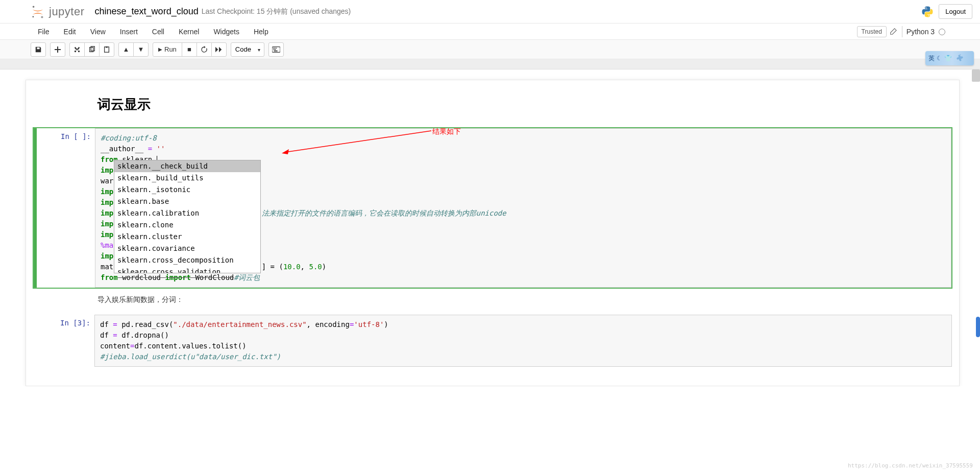  What do you see at coordinates (948, 58) in the screenshot?
I see `shirt-icon: 👕` at bounding box center [948, 58].